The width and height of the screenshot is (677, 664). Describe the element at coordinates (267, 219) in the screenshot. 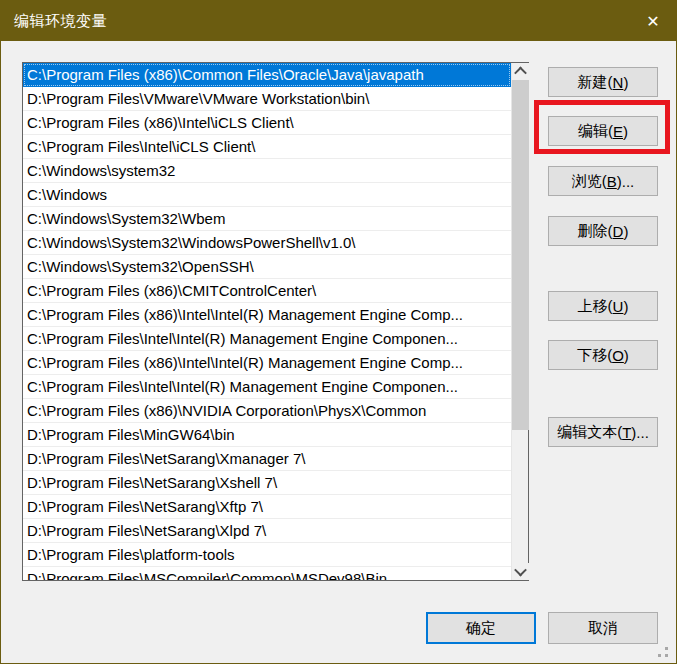

I see `list-item: C:\Windows\System32\Wbem` at that location.